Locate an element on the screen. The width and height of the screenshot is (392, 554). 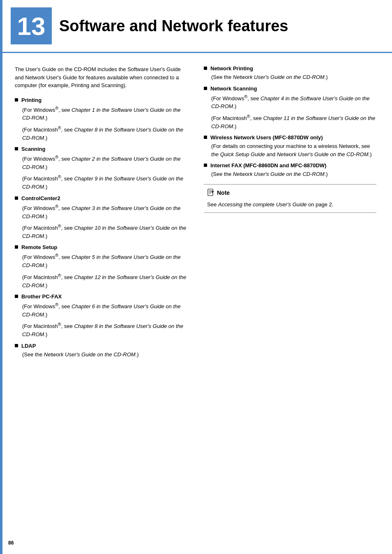
bullet-item-ldap: LDAP is located at coordinates (101, 346).